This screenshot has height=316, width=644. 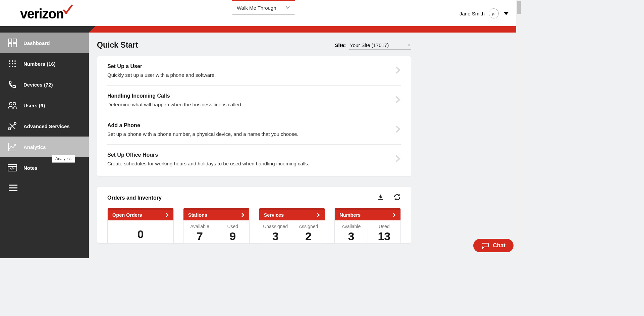 What do you see at coordinates (233, 226) in the screenshot?
I see `tile-sub: Used` at bounding box center [233, 226].